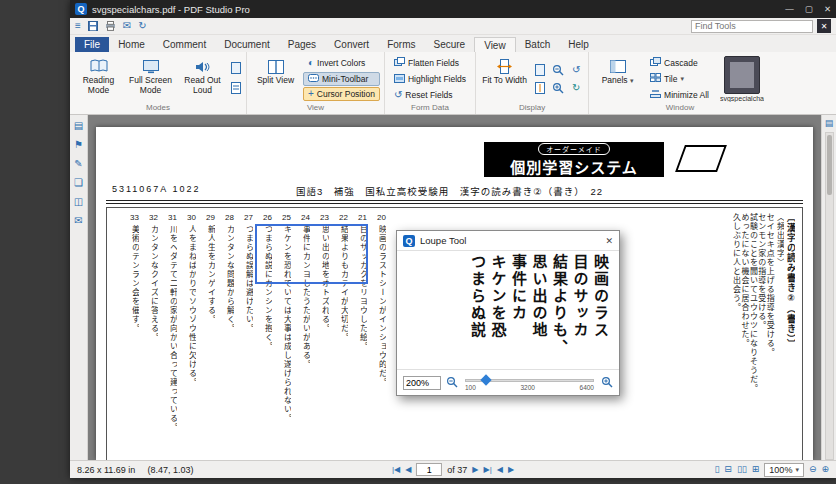 Image resolution: width=836 pixels, height=484 pixels. What do you see at coordinates (78, 164) in the screenshot?
I see `signatures-panel-icon: ✎` at bounding box center [78, 164].